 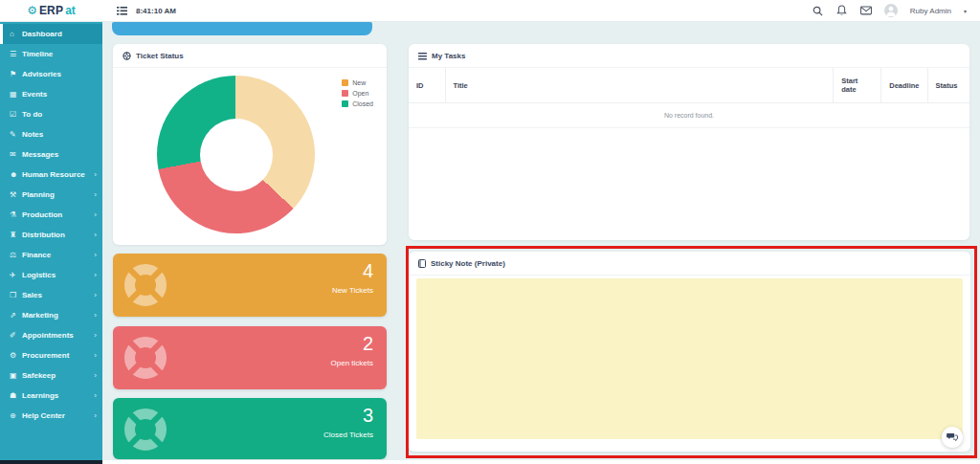 I want to click on open-tickets-count: 2, so click(x=368, y=343).